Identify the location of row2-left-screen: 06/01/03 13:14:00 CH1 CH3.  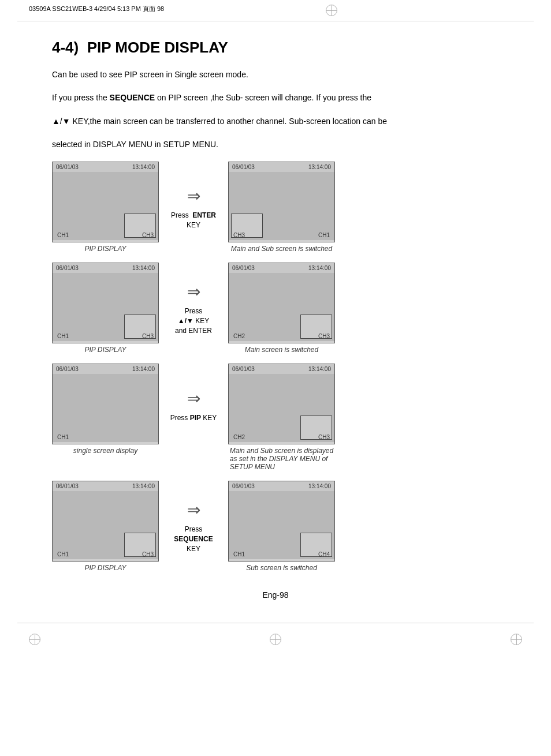
(105, 303).